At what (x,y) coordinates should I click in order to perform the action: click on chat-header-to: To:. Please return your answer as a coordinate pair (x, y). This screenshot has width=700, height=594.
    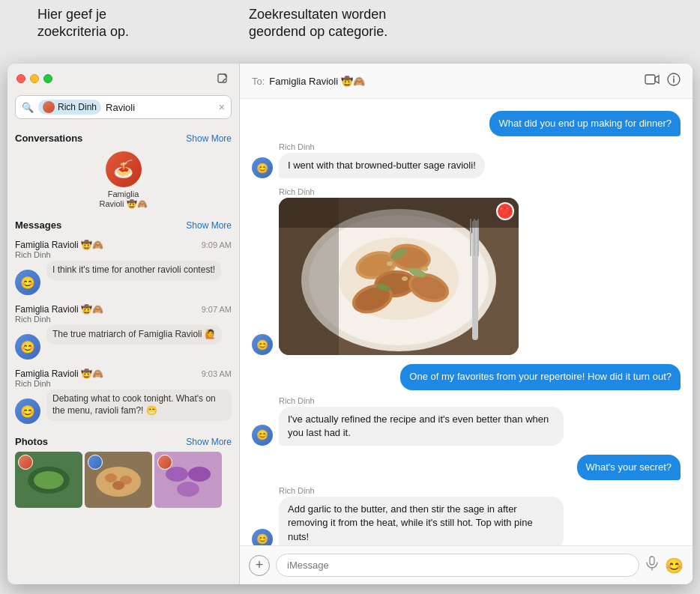
    Looking at the image, I should click on (258, 81).